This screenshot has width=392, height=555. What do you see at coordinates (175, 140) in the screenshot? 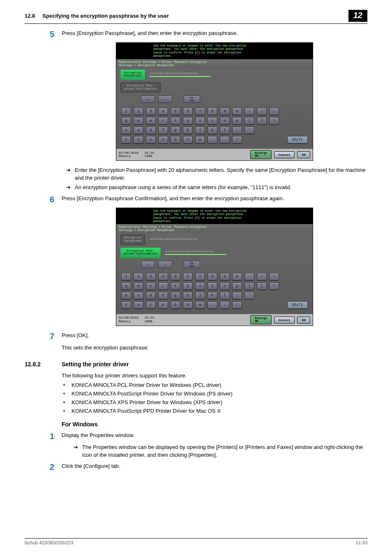
I see `key-b: b` at bounding box center [175, 140].